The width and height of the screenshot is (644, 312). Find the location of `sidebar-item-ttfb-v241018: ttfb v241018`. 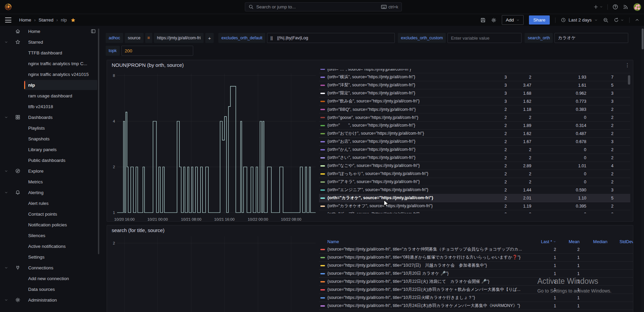

sidebar-item-ttfb-v241018: ttfb v241018 is located at coordinates (50, 106).